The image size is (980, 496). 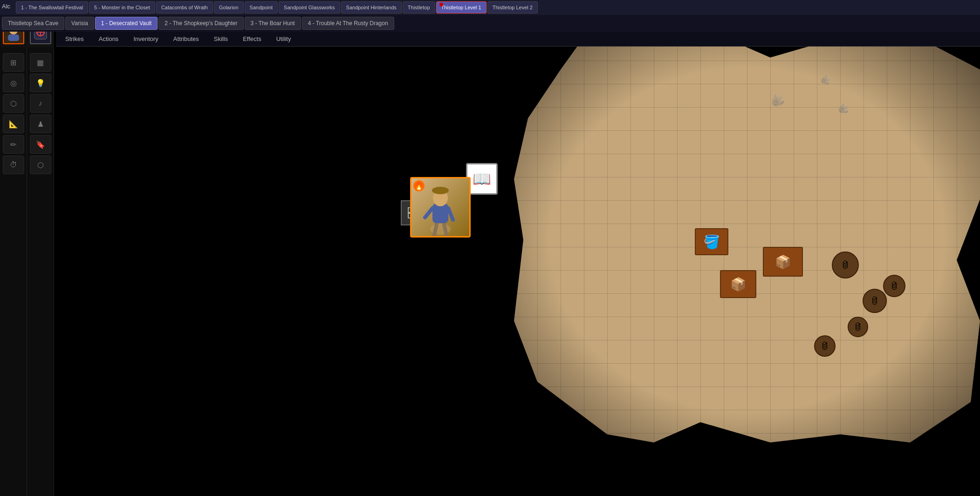 I want to click on char-tab-inventory: Inventory, so click(x=145, y=39).